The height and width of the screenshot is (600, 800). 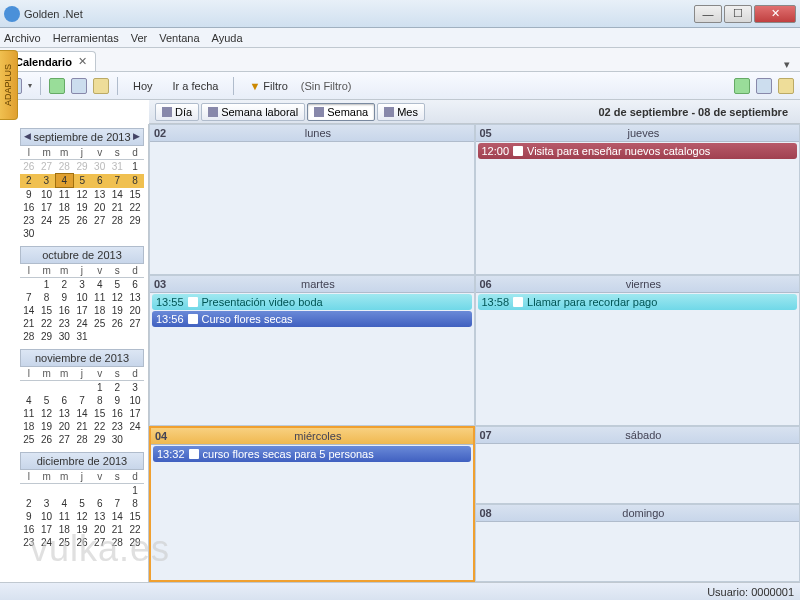 I want to click on day-mon: 02lunes, so click(x=312, y=200).